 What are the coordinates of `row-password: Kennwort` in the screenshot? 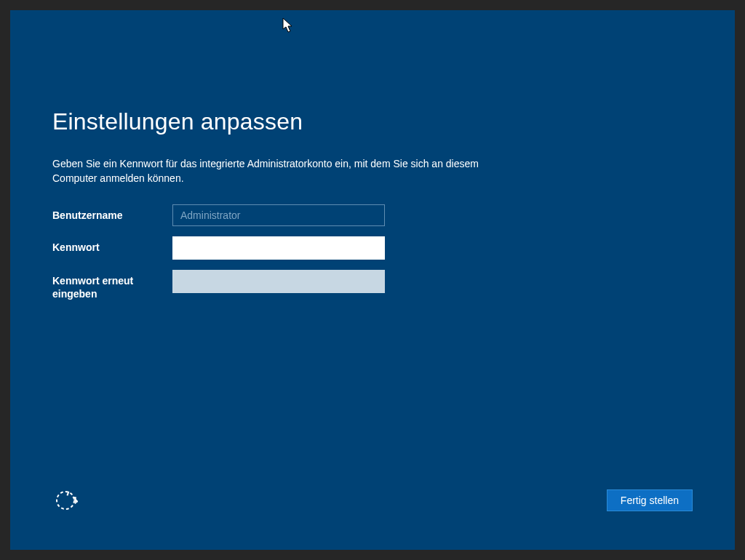 It's located at (372, 248).